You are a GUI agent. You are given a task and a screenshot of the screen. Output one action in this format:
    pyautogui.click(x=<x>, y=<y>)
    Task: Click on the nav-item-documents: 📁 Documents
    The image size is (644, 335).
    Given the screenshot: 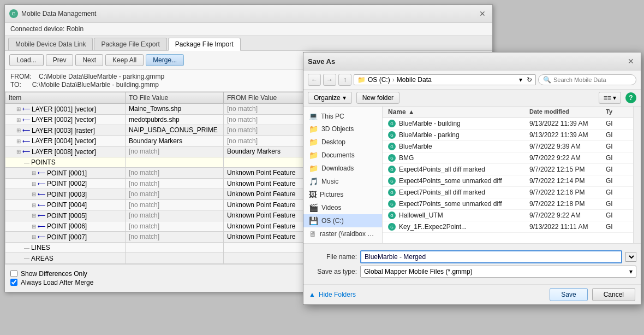 What is the action you would take?
    pyautogui.click(x=343, y=155)
    